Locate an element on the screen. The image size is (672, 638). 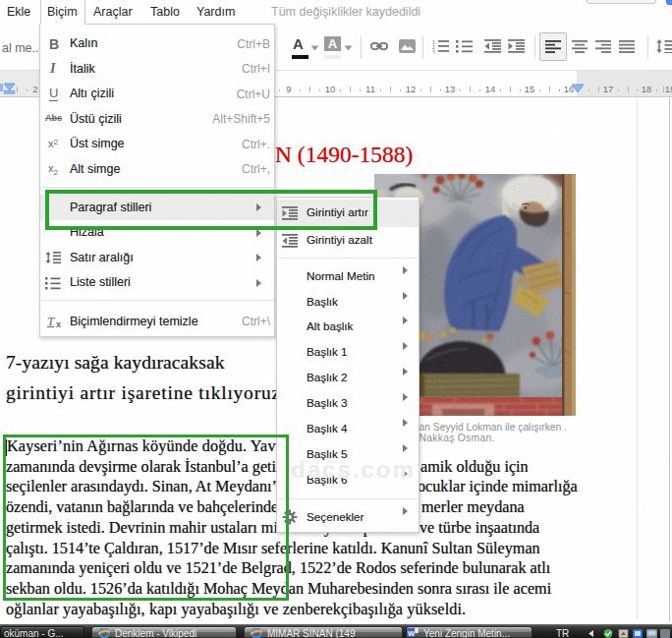
svg-text: 12 is located at coordinates (411, 88).